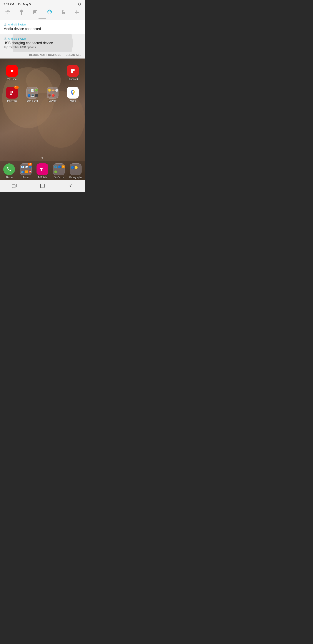  What do you see at coordinates (30, 164) in the screenshot?
I see `postal-badge: 56` at bounding box center [30, 164].